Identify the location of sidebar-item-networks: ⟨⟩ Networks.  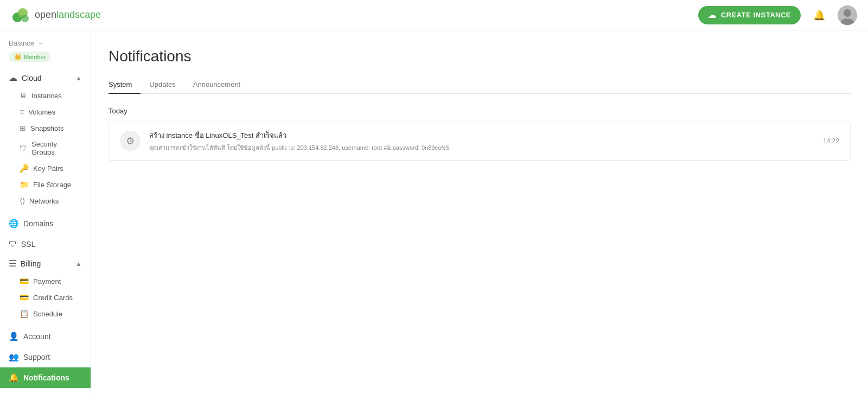
(46, 201).